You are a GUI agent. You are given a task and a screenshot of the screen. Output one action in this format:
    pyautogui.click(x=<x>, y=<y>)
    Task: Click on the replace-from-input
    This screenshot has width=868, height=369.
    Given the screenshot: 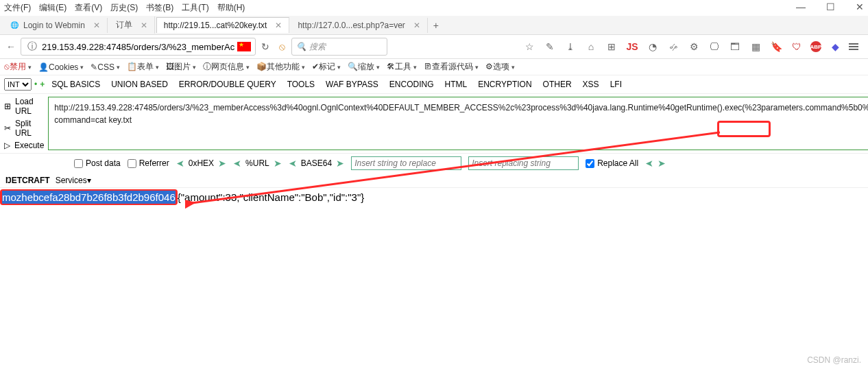 What is the action you would take?
    pyautogui.click(x=406, y=163)
    